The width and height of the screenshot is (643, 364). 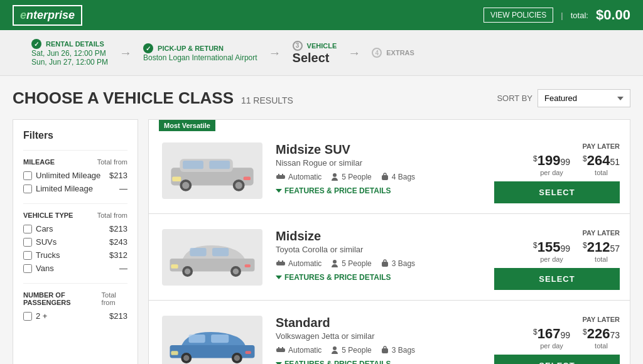 I want to click on total-label-2: total, so click(x=602, y=346).